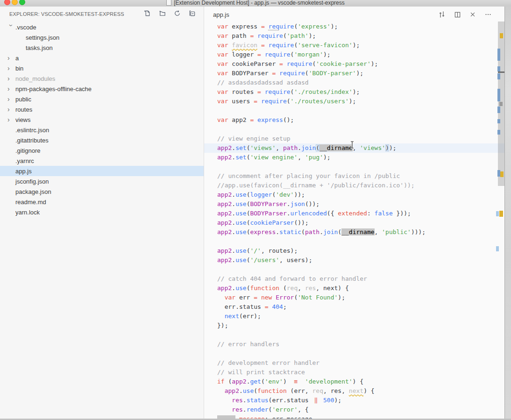 This screenshot has height=420, width=511. I want to click on refresh-icon, so click(177, 13).